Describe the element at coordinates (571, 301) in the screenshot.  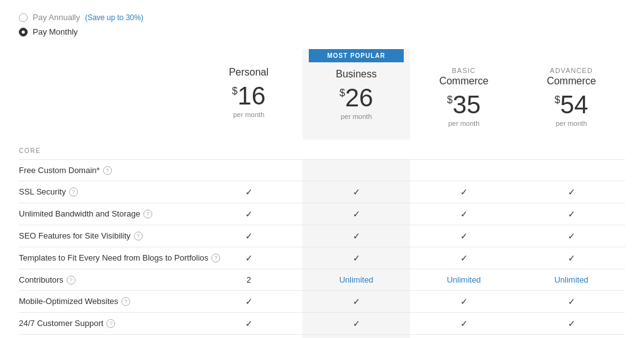
I see `feature-value-col3-row6: ✓` at that location.